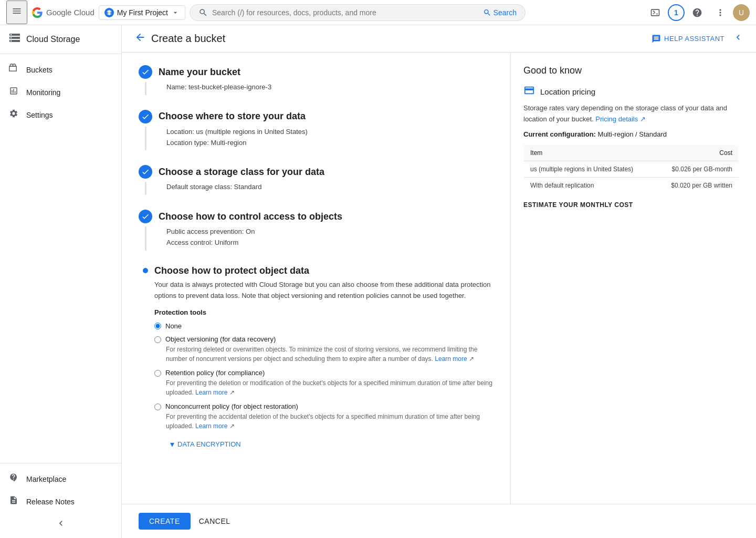 The image size is (756, 538). What do you see at coordinates (632, 185) in the screenshot?
I see `table-row: With default replication $0.020 per GB w…` at bounding box center [632, 185].